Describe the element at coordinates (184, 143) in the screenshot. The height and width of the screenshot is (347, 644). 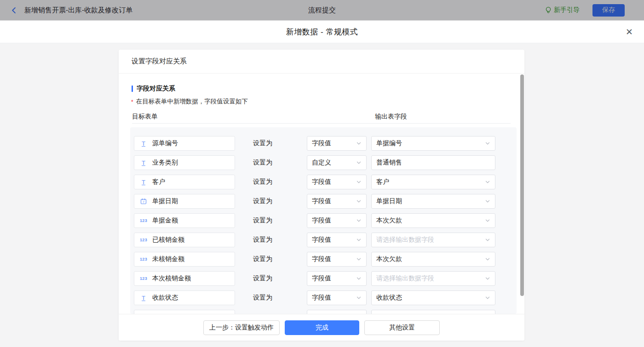
I see `target-field-box: T源单编号` at that location.